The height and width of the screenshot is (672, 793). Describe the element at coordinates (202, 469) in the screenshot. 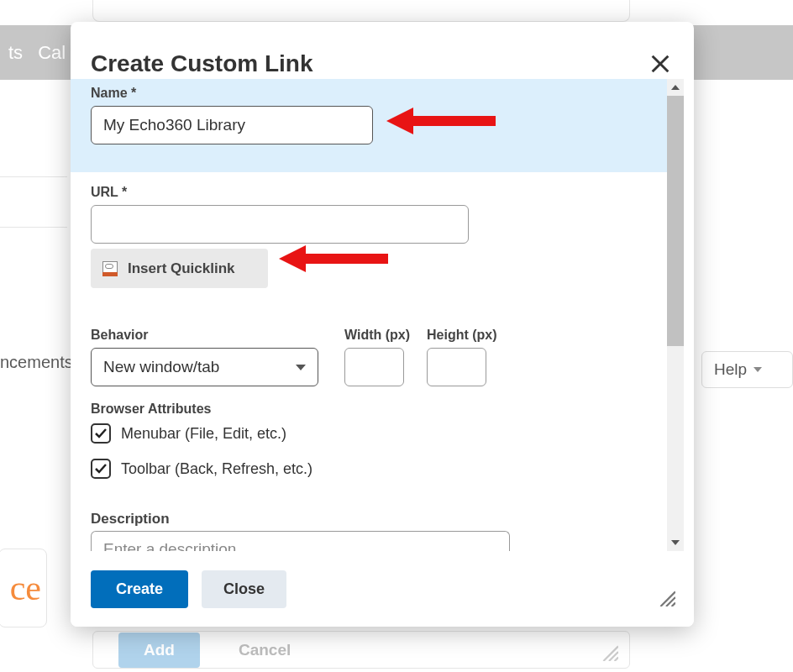

I see `toolbar-checkbox-row: Toolbar (Back, Refresh, etc.)` at that location.